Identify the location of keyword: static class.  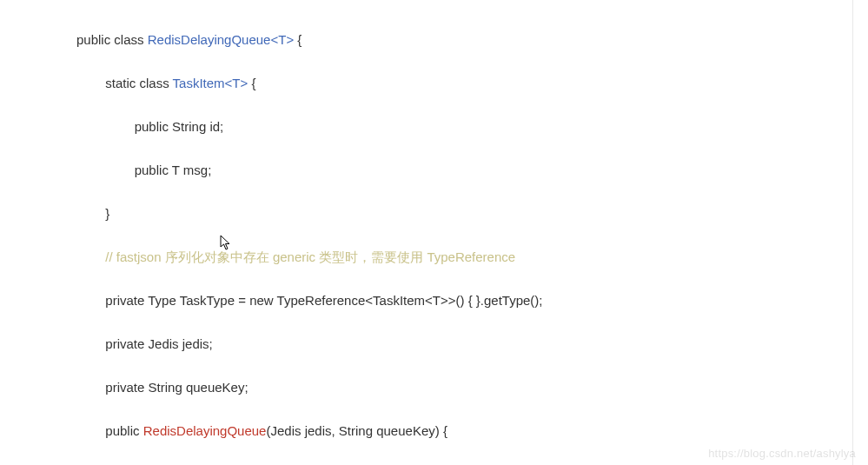
(139, 83).